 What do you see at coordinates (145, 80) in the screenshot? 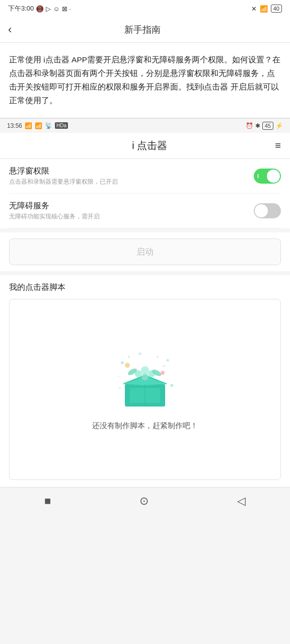
I see `guide-text: 正常使用 i点击器 APP需要开启悬浮窗和无障碍服务两个权限。如何设置？在点击器…` at bounding box center [145, 80].